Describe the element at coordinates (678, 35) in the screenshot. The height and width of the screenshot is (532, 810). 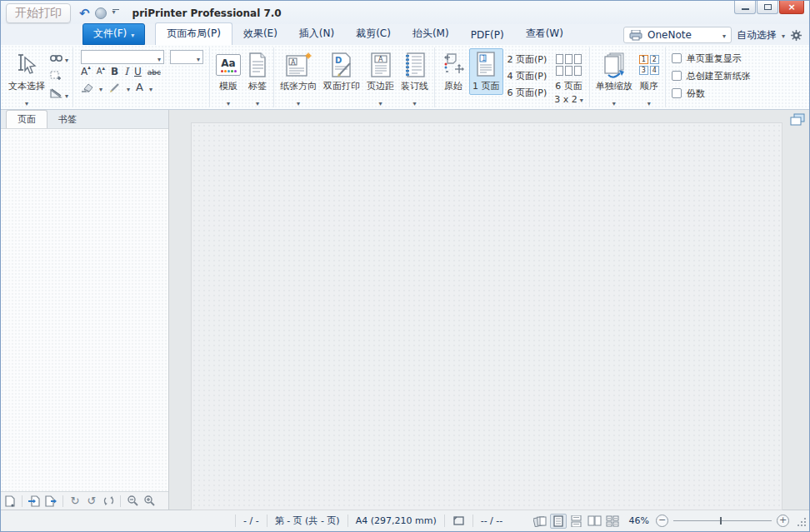
I see `printer-dropdown: OneNote` at that location.